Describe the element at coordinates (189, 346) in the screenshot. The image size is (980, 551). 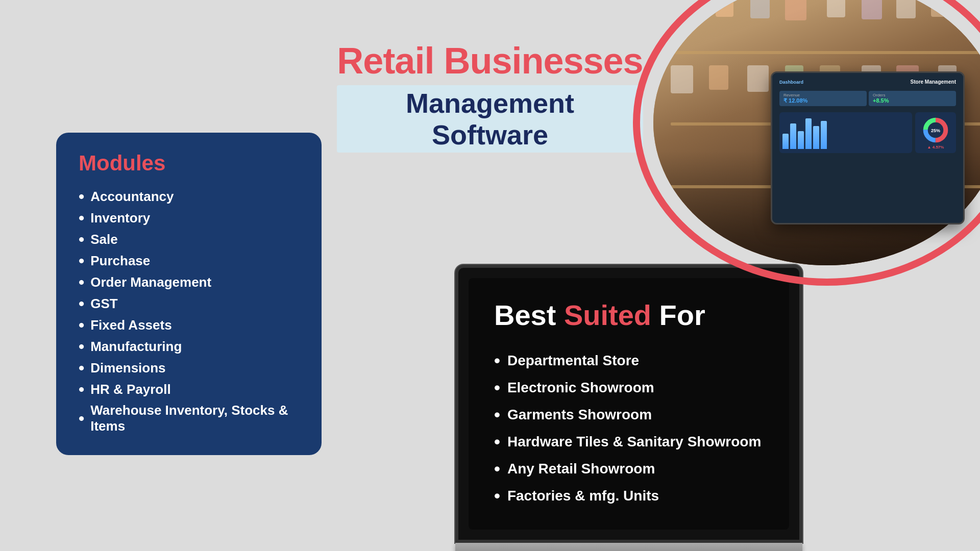
I see `list-item: Manufacturing` at that location.